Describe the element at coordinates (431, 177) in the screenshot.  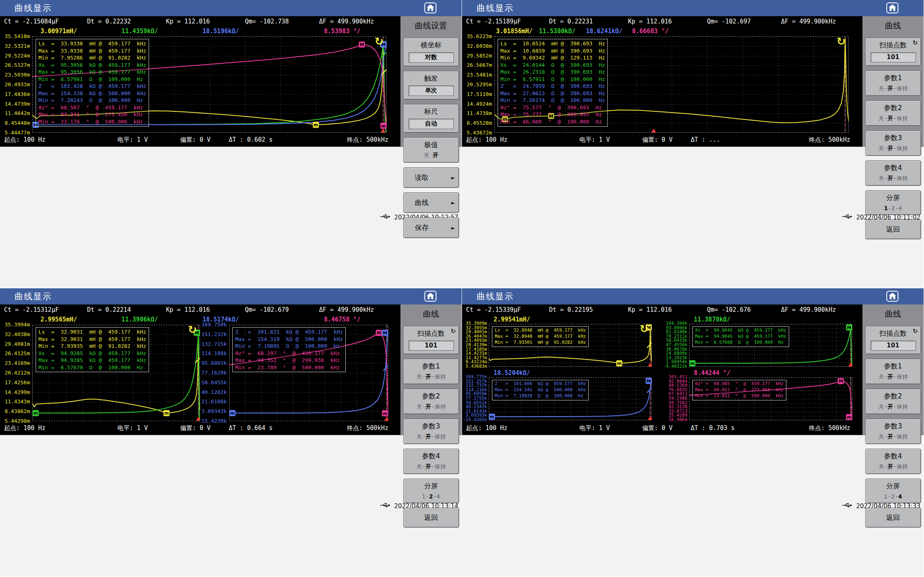
I see `sidebar-button-4: 读取►` at that location.